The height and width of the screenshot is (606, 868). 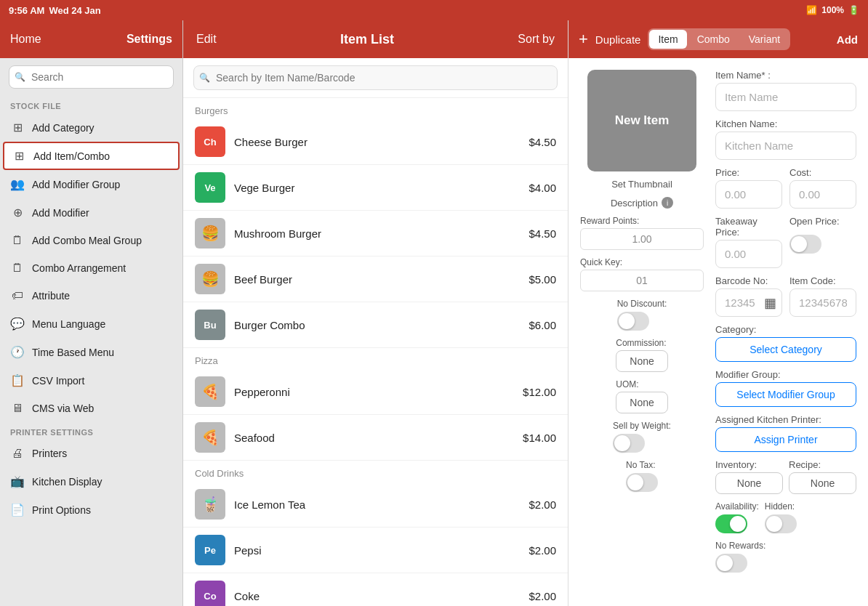 I want to click on tab-item: Item, so click(x=667, y=39).